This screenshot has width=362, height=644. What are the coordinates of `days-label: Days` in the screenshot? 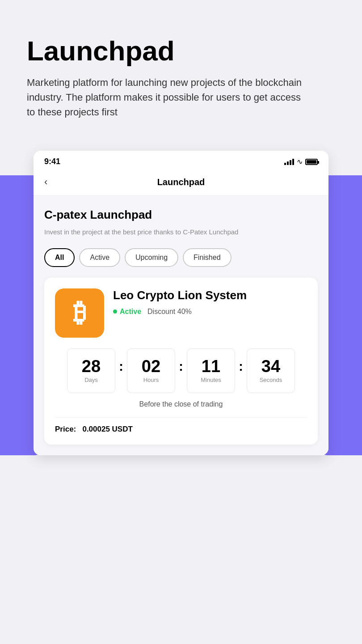 It's located at (91, 380).